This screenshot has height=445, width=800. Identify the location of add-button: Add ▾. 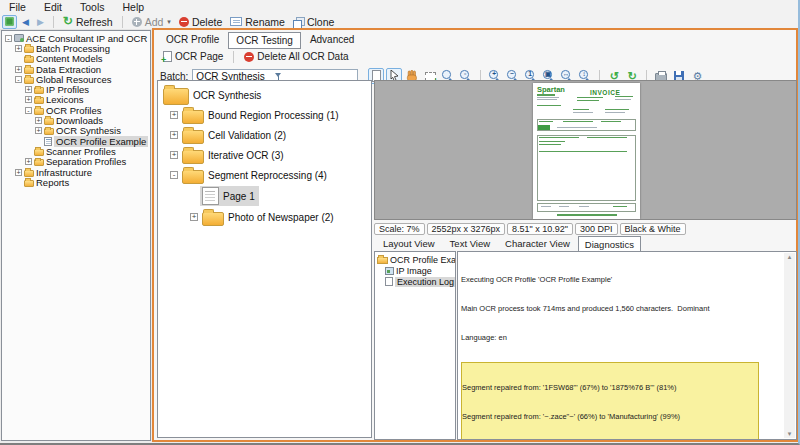
(152, 22).